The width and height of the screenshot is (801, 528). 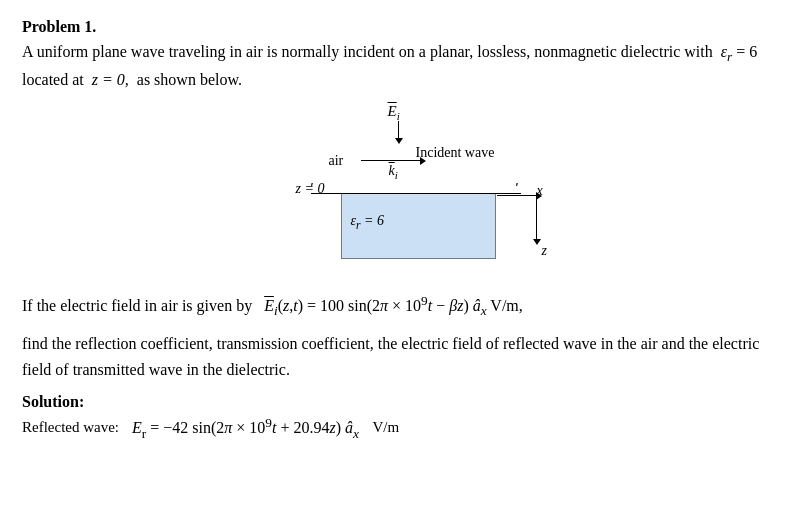 What do you see at coordinates (401, 190) in the screenshot?
I see `diagram: Ei Incident wave ki air ʹ ʹ z = 0 εr = 6…` at bounding box center [401, 190].